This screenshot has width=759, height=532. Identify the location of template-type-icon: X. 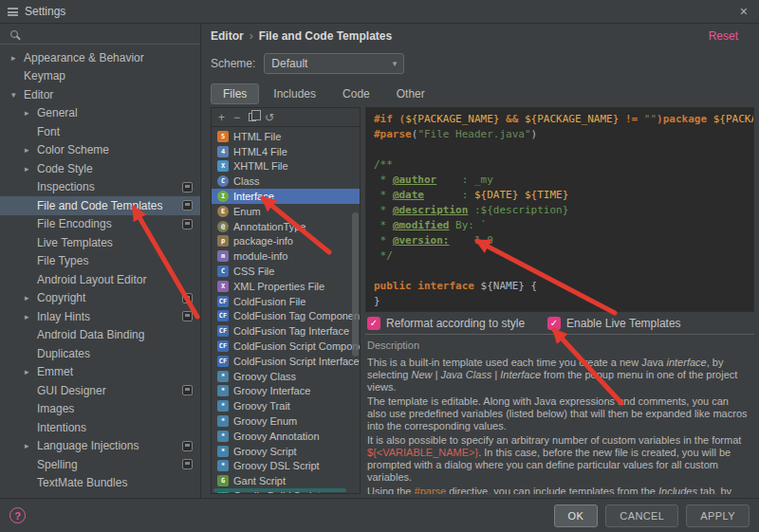
(223, 286).